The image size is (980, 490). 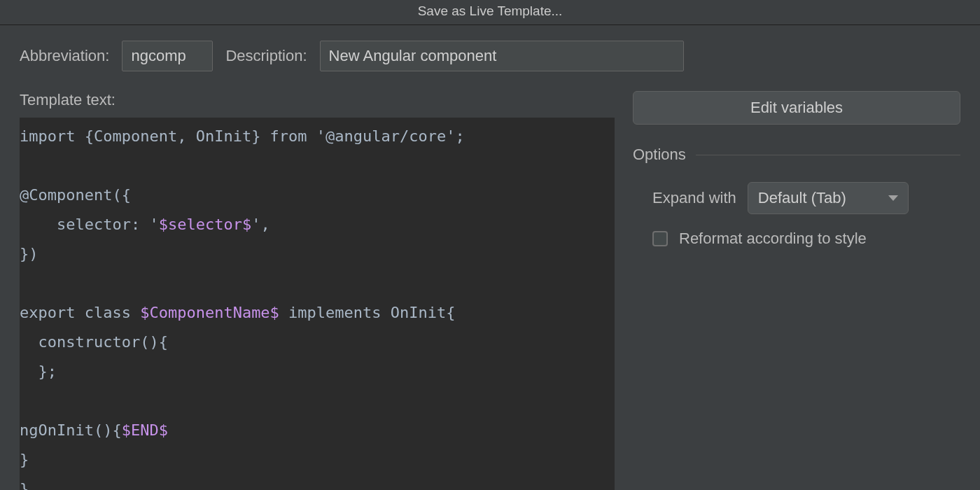 What do you see at coordinates (802, 198) in the screenshot?
I see `expand-with-value: Default (Tab)` at bounding box center [802, 198].